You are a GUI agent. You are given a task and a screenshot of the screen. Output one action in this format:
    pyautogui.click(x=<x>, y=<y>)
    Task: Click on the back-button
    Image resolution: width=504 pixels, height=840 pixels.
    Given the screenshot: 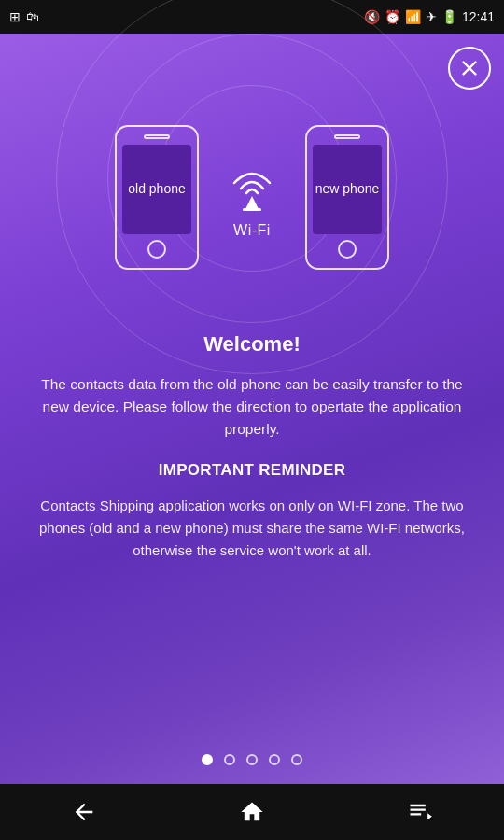 What is the action you would take?
    pyautogui.click(x=84, y=812)
    